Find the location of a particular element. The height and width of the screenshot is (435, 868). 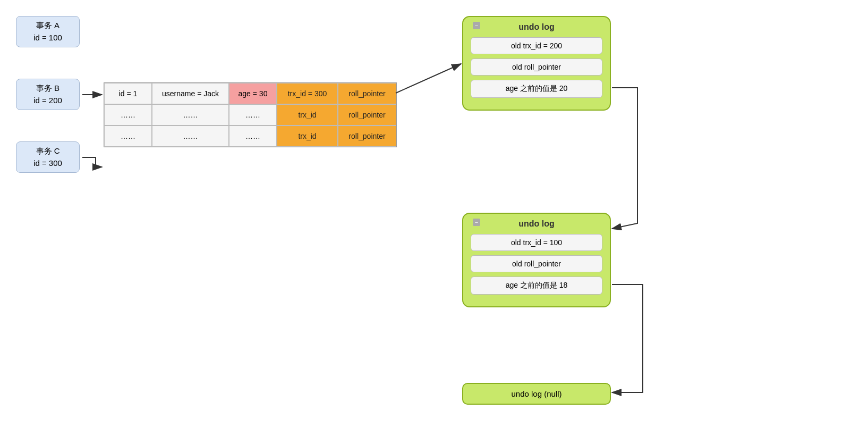

undo-log-1-item-0: old trx_id = 200 is located at coordinates (537, 46).